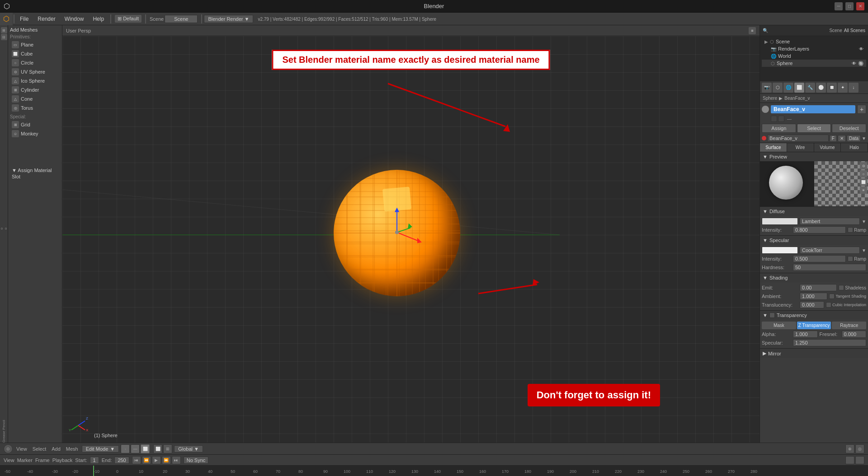 This screenshot has height=476, width=868. Describe the element at coordinates (189, 449) in the screenshot. I see `global-select: Global ▼` at that location.